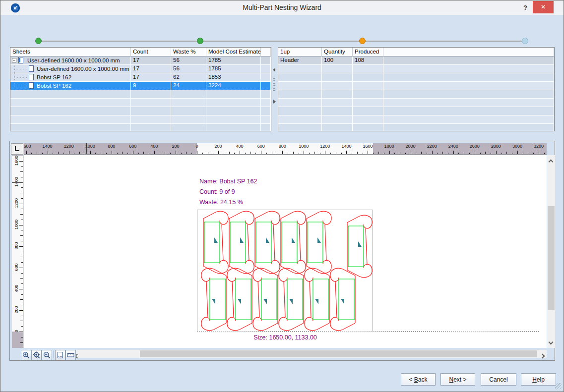 This screenshot has height=392, width=564. Describe the element at coordinates (77, 356) in the screenshot. I see `scroll-left-icon` at that location.